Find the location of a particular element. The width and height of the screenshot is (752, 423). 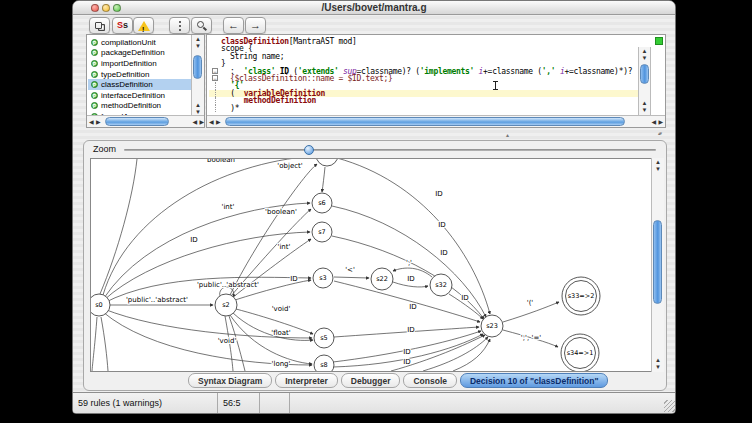

edge-label: 'int' is located at coordinates (228, 207).